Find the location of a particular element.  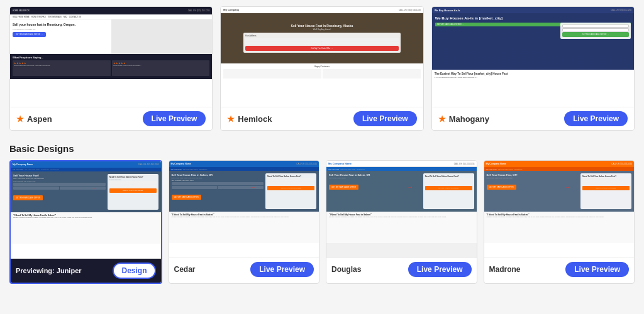

cedar-mock-cta-btn: GET MY FAIR CASH OFFER is located at coordinates (186, 197).